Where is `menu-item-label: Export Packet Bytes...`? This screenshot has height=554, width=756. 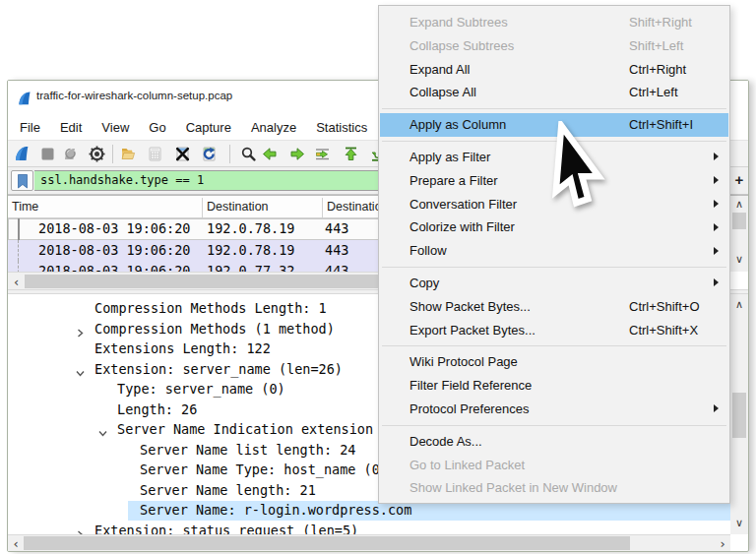 menu-item-label: Export Packet Bytes... is located at coordinates (472, 331).